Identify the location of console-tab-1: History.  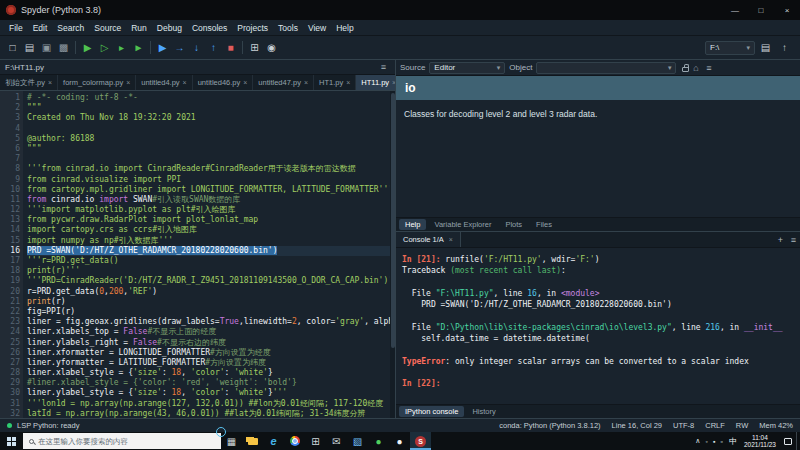
(484, 412).